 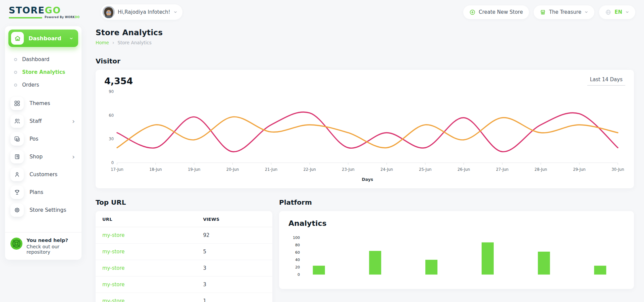 What do you see at coordinates (43, 246) in the screenshot?
I see `help-panel: You need help? Check out our repository` at bounding box center [43, 246].